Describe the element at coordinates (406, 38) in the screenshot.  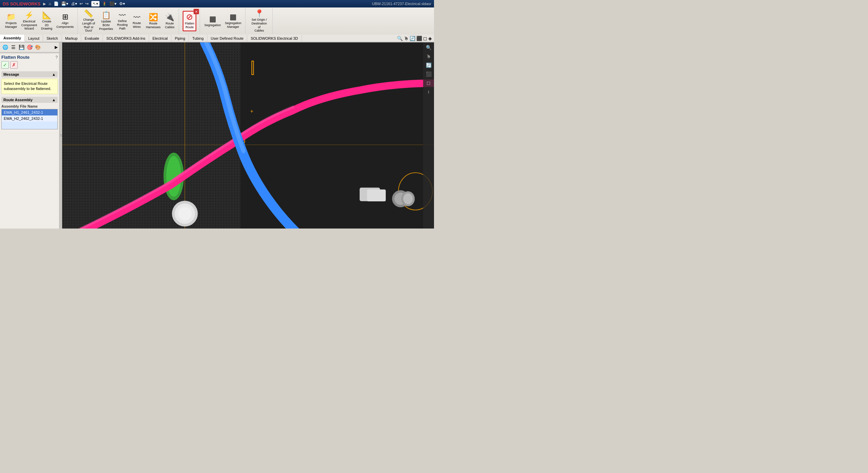
I see `view-icon-2: 🖱` at that location.